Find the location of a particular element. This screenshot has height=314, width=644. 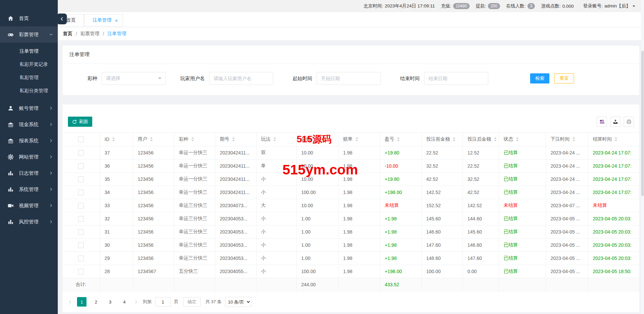

sidebar-subitem: 私彩分类管理 is located at coordinates (29, 91).